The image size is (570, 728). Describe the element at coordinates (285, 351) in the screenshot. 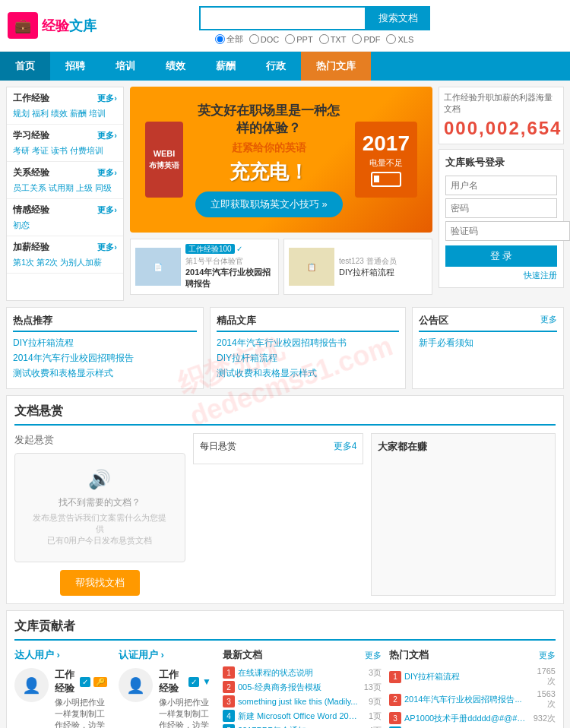

I see `bottom-row: 热点推荐 DIY拉杆箱流程 2014年汽车行业校园招聘报告 测试收费和表格显示样…` at that location.